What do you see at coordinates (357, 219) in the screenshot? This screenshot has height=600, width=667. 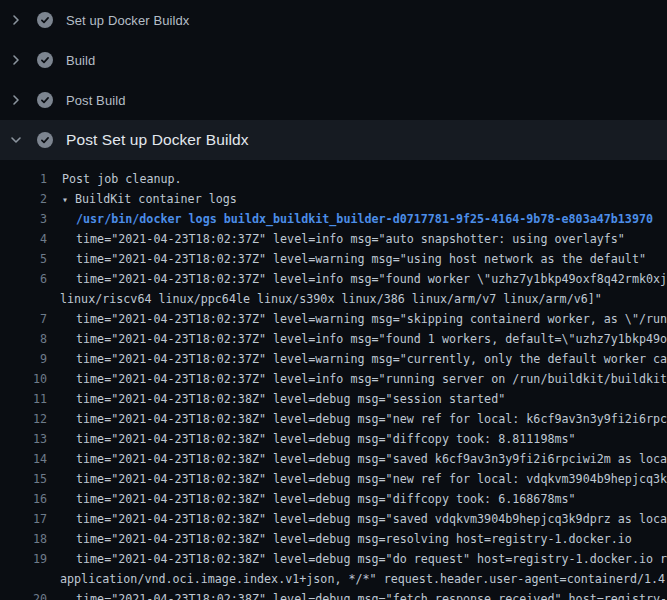 I see `command-text: /usr/bin/docker logs buildx_buildkit_bui…` at bounding box center [357, 219].